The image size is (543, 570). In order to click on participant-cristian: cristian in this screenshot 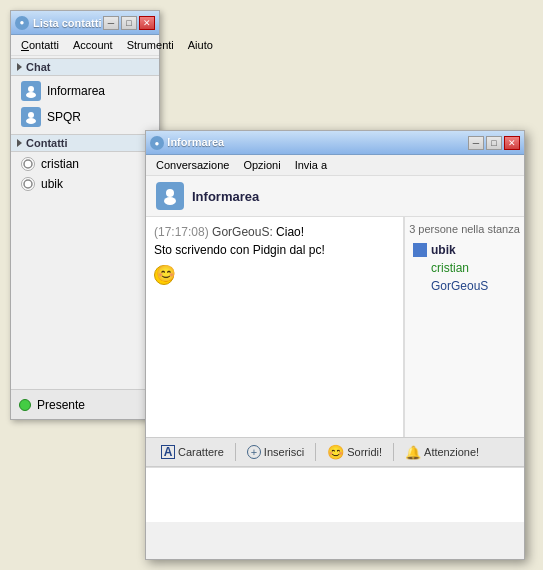, I will do `click(464, 268)`.